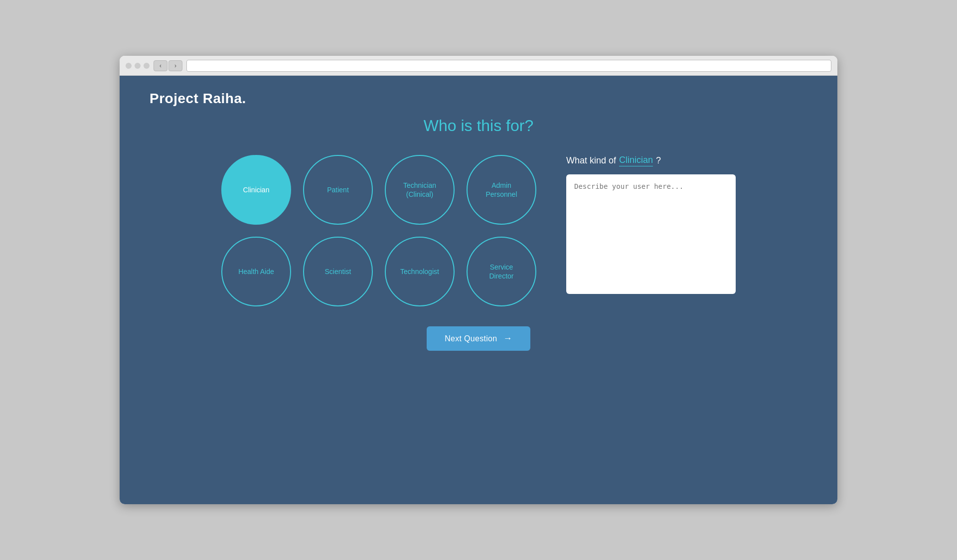  I want to click on what-kind-label: What kind of Clinician ?, so click(651, 160).